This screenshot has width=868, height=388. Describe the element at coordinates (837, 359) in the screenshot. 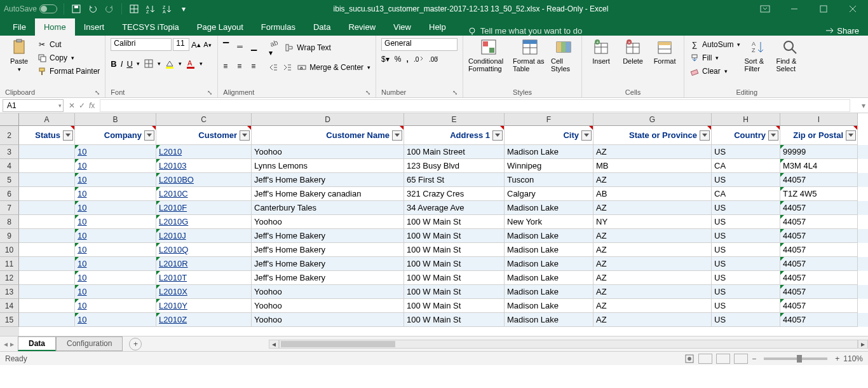

I see `zoom-in-icon: +` at that location.